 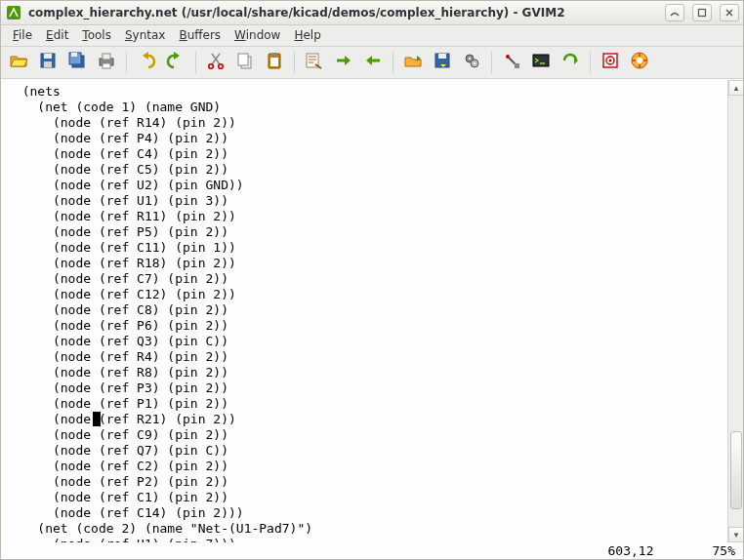 What do you see at coordinates (736, 88) in the screenshot?
I see `scroll-up-button: ▴` at bounding box center [736, 88].